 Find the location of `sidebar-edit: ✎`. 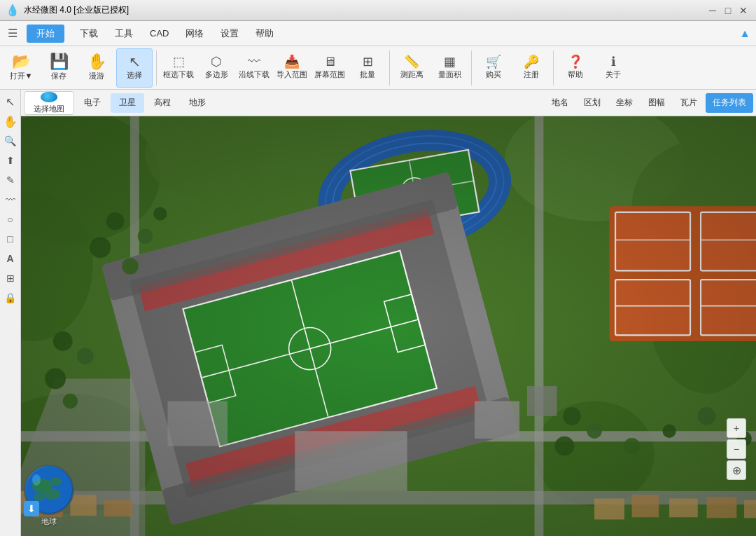

sidebar-edit: ✎ is located at coordinates (10, 180).